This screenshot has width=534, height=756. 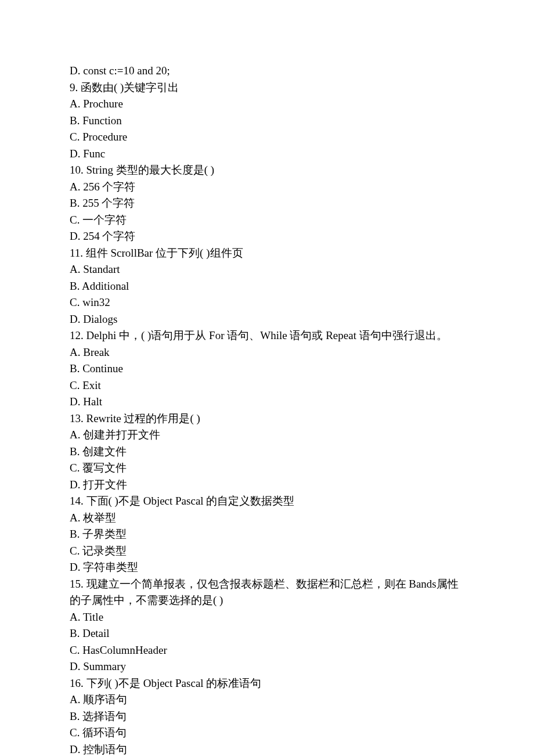 What do you see at coordinates (267, 287) in the screenshot?
I see `text-line: B. Additional` at bounding box center [267, 287].